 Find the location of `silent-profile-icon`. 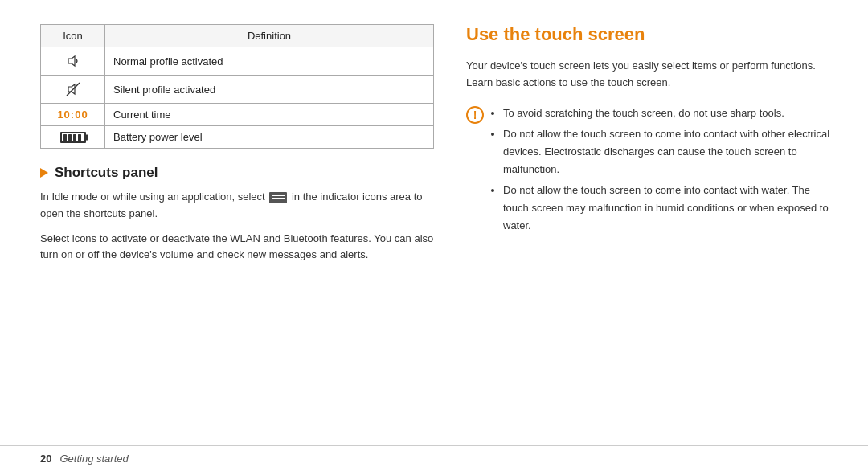

silent-profile-icon is located at coordinates (73, 89).